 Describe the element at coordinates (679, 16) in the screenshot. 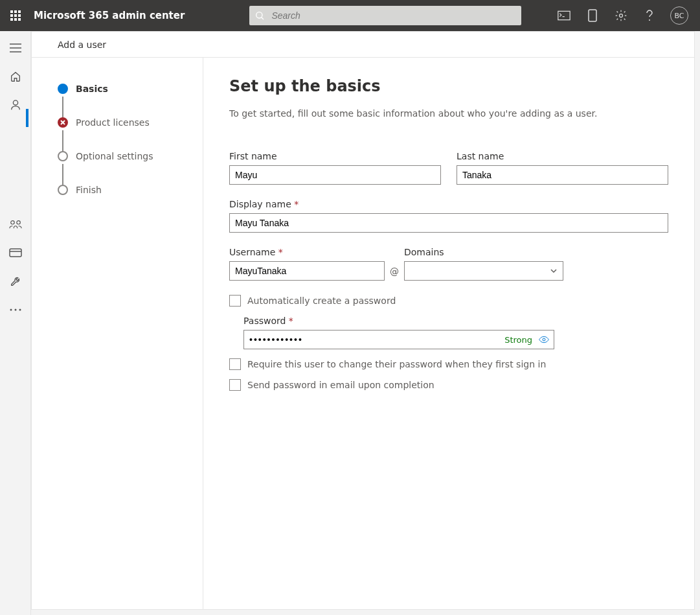

I see `account-avatar: BC` at that location.